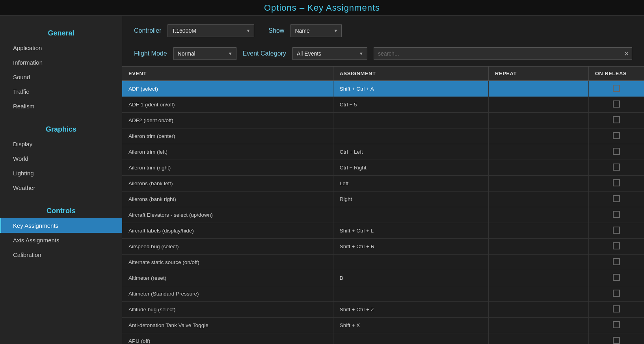  I want to click on sidebar-item-information: Information, so click(61, 62).